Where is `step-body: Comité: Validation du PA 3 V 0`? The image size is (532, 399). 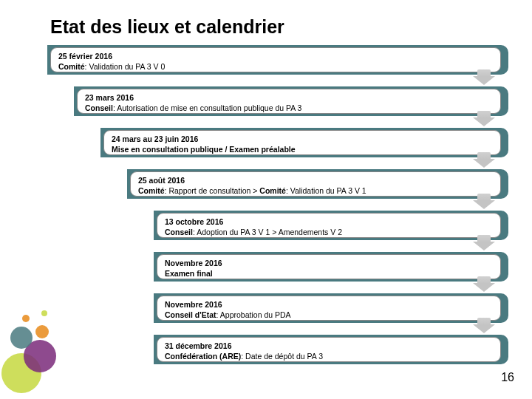
step-body: Comité: Validation du PA 3 V 0 is located at coordinates (112, 66).